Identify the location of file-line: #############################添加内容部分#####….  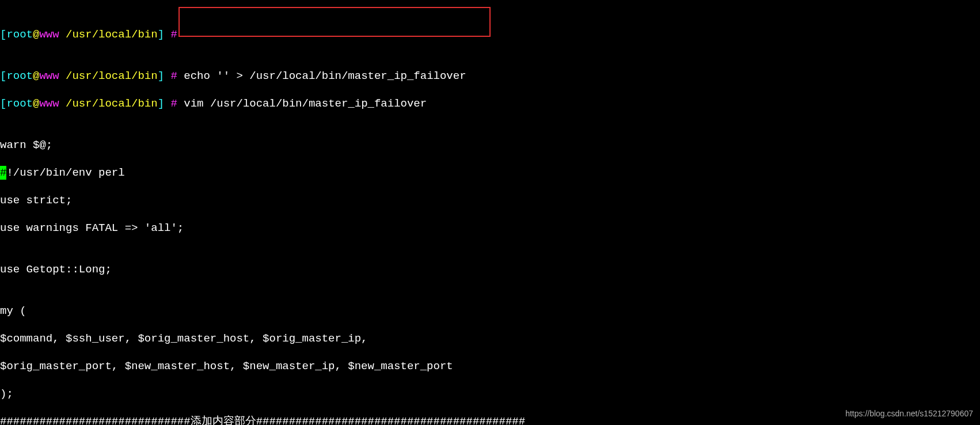
(490, 420).